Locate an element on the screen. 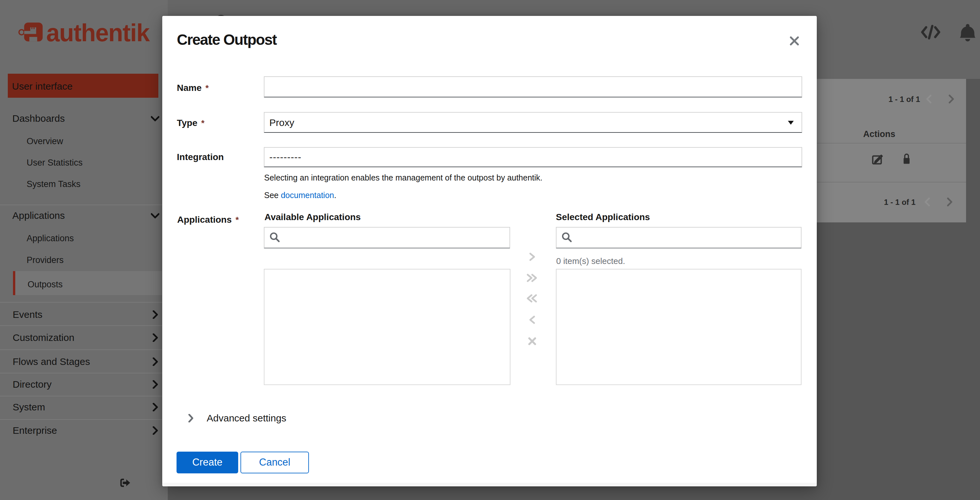 This screenshot has height=500, width=980. svg-text: authentik is located at coordinates (98, 33).